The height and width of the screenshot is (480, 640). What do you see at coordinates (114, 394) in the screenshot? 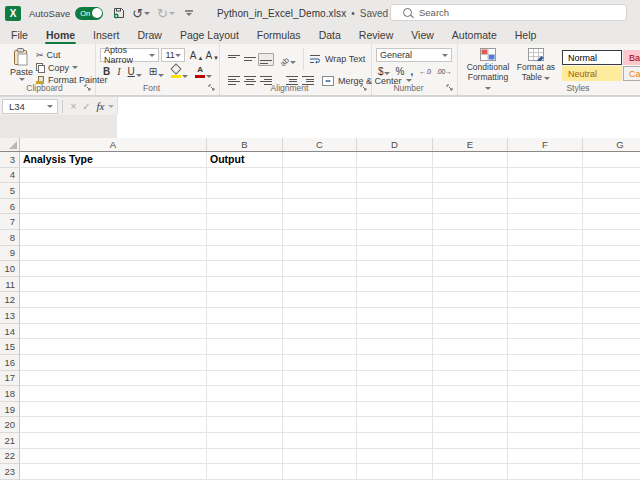
I see `cell-A18` at bounding box center [114, 394].